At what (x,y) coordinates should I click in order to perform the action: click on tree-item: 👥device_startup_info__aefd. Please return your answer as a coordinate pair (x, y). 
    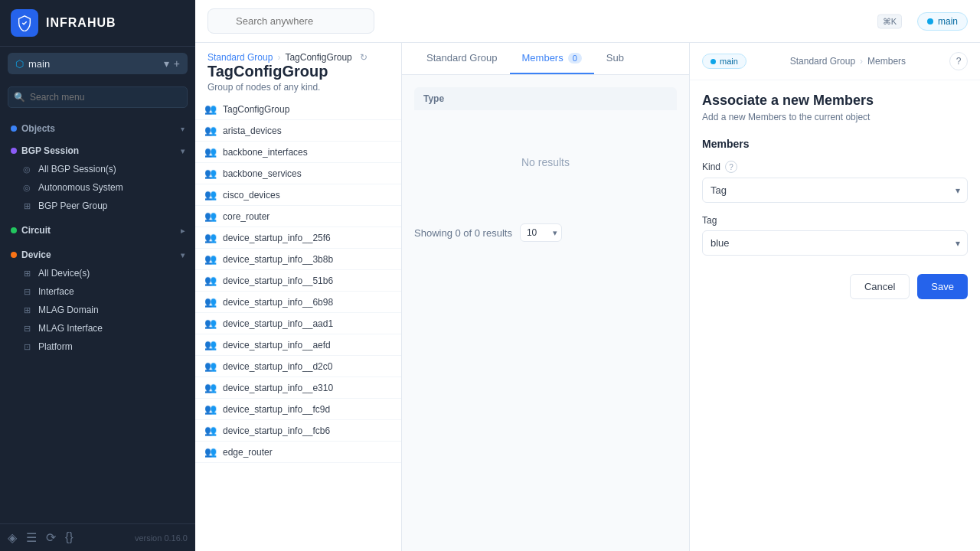
    Looking at the image, I should click on (299, 345).